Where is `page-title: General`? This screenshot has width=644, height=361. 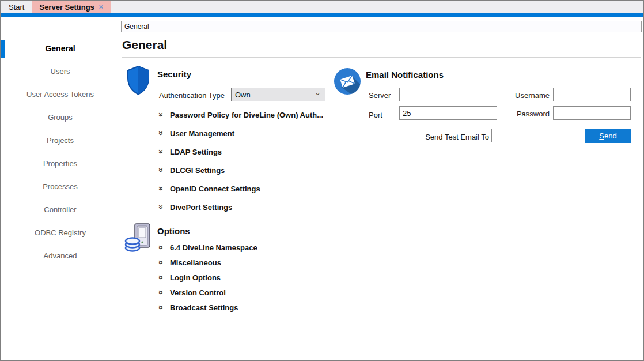
page-title: General is located at coordinates (145, 45).